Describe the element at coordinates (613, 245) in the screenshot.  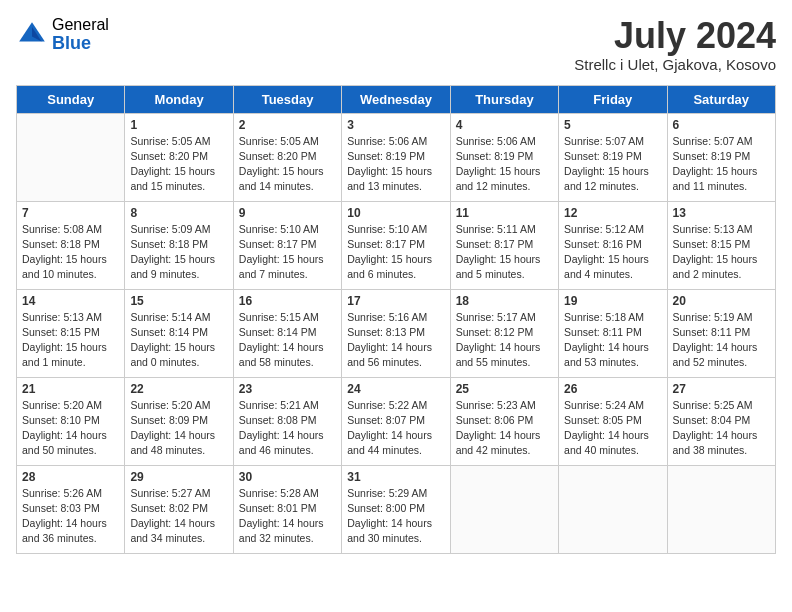
I see `calendar-cell: 12Sunrise: 5:12 AM Sunset: 8:16 PM Dayli…` at that location.